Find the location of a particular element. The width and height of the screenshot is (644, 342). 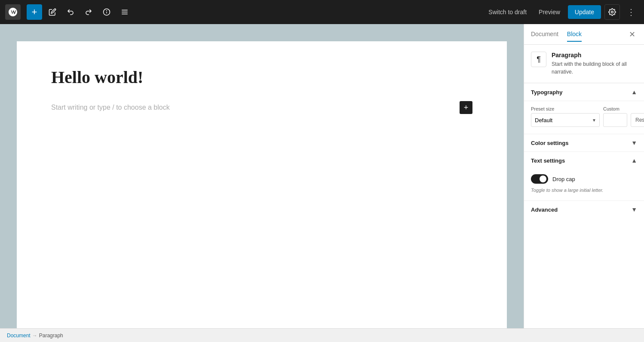

typography-section-header: Typography ▲ is located at coordinates (584, 92).